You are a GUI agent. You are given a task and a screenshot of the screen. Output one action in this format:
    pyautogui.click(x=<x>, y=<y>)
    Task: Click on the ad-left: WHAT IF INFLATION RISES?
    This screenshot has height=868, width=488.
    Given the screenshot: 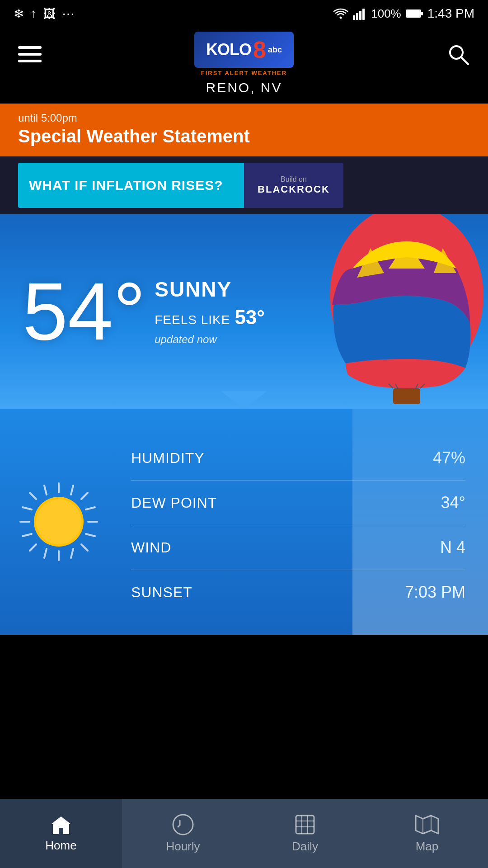 What is the action you would take?
    pyautogui.click(x=131, y=185)
    